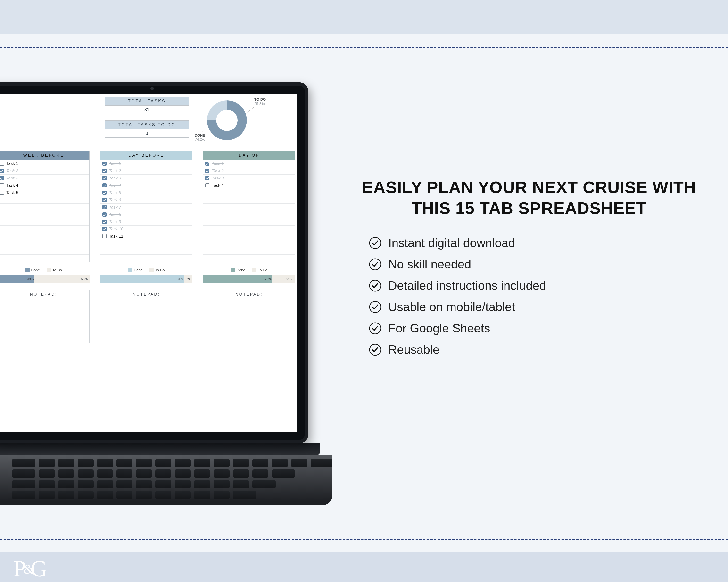 This screenshot has width=728, height=582. Describe the element at coordinates (534, 328) in the screenshot. I see `feature-item: For Google Sheets` at that location.